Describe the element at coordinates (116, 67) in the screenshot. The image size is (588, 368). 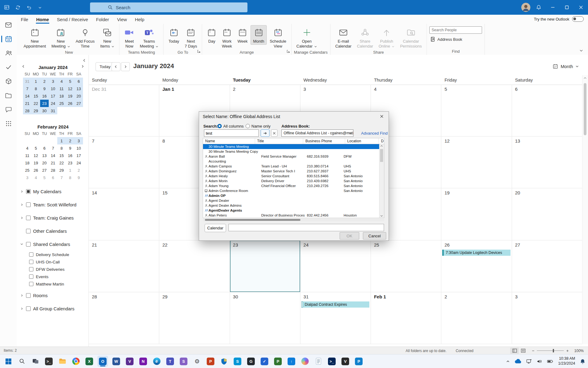
I see `previous-month-button` at that location.